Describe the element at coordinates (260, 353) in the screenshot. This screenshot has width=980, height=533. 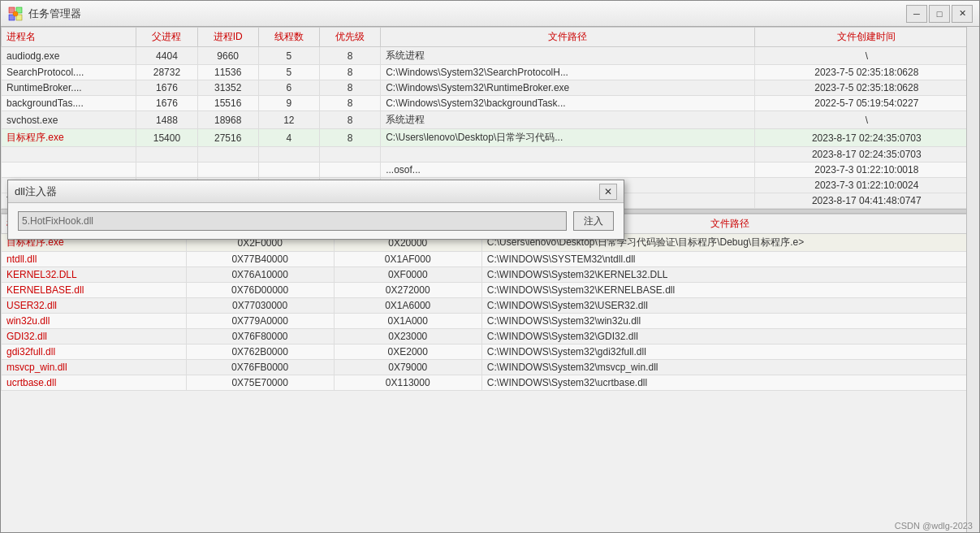
I see `table-cell: 0X762B0000` at that location.